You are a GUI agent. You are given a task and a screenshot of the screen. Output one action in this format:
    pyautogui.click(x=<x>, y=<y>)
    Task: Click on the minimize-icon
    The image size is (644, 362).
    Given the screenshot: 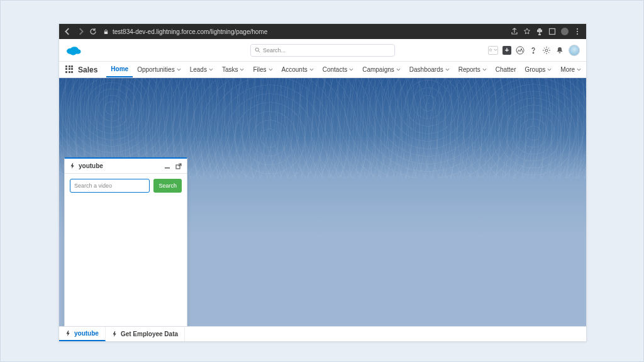 What is the action you would take?
    pyautogui.click(x=167, y=166)
    